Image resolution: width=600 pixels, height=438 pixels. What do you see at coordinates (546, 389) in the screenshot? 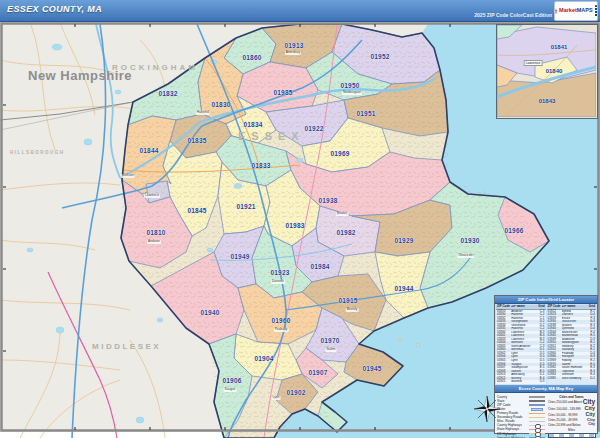
I see `map-key-title: Essex County, MA Map Key` at bounding box center [546, 389].